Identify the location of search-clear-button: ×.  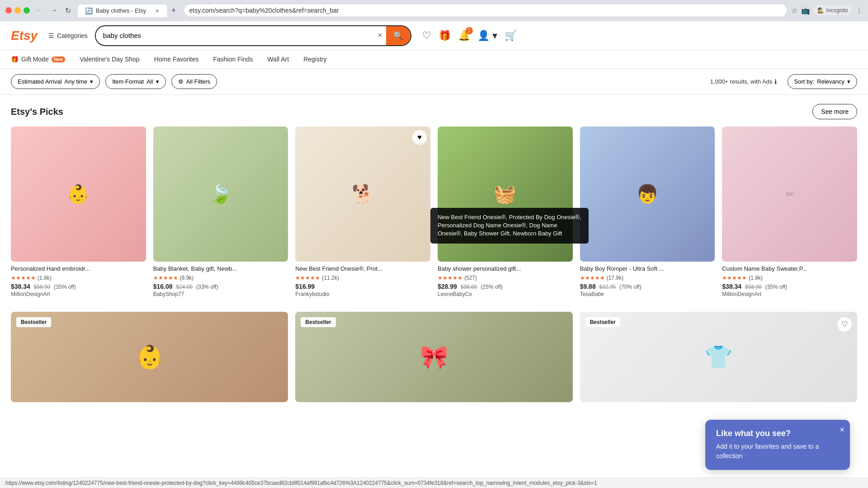
(380, 35).